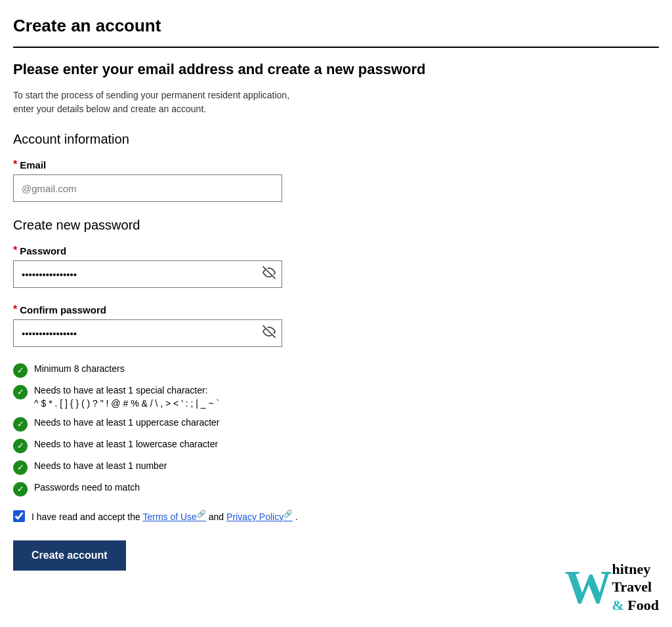 The height and width of the screenshot is (627, 672). I want to click on terms-checkbox, so click(19, 516).